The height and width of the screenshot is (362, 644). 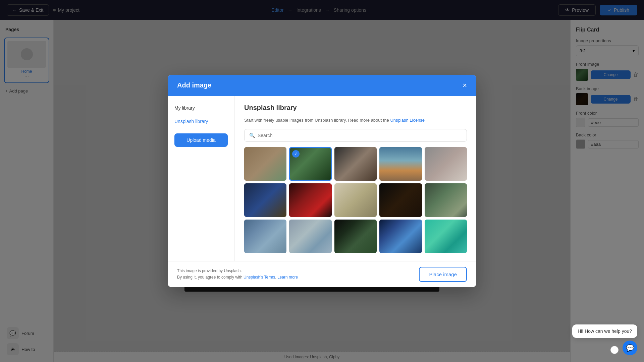 What do you see at coordinates (259, 277) in the screenshot?
I see `unsplash-terms-link: Unsplash's Terms` at bounding box center [259, 277].